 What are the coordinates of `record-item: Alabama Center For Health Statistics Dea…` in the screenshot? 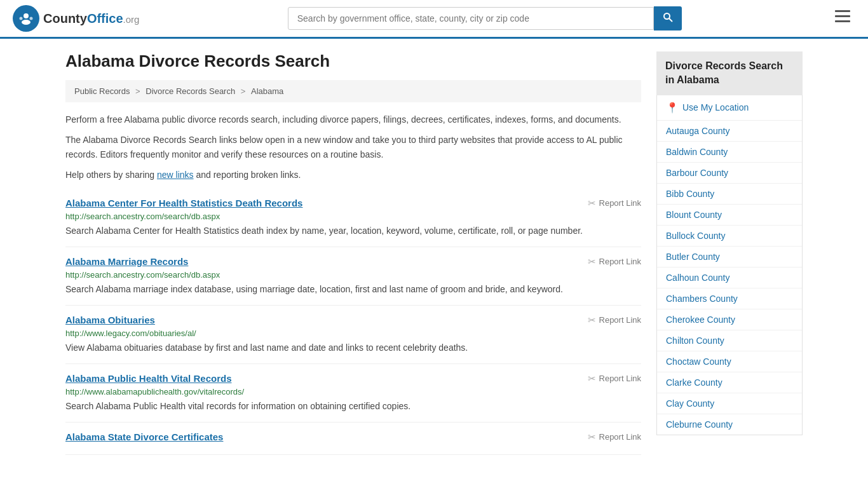 It's located at (353, 218).